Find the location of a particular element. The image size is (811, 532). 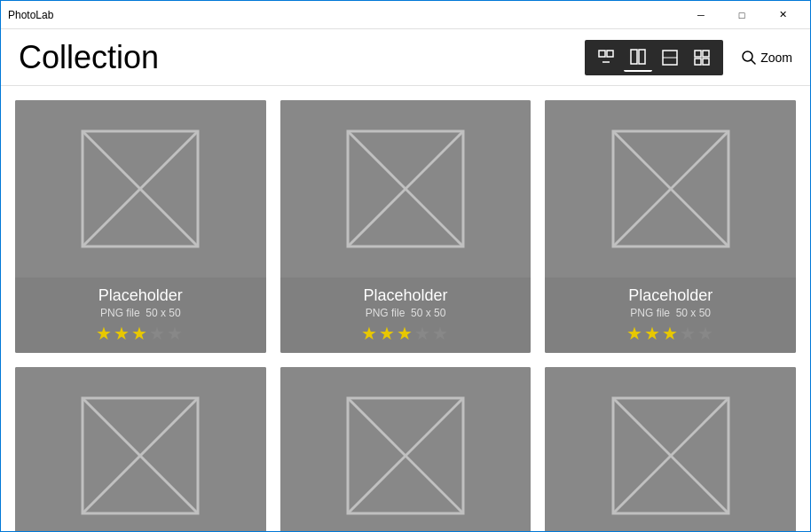

search-icon is located at coordinates (749, 58).